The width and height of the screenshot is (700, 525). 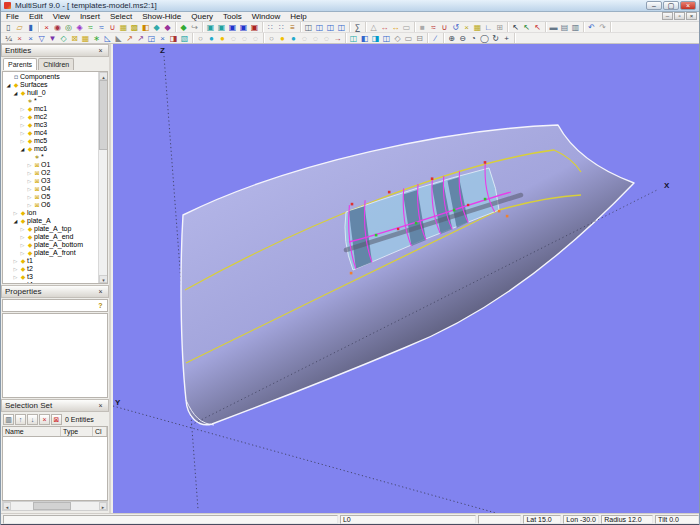 What do you see at coordinates (56, 420) in the screenshot?
I see `clear-all-icon: ⊠` at bounding box center [56, 420].